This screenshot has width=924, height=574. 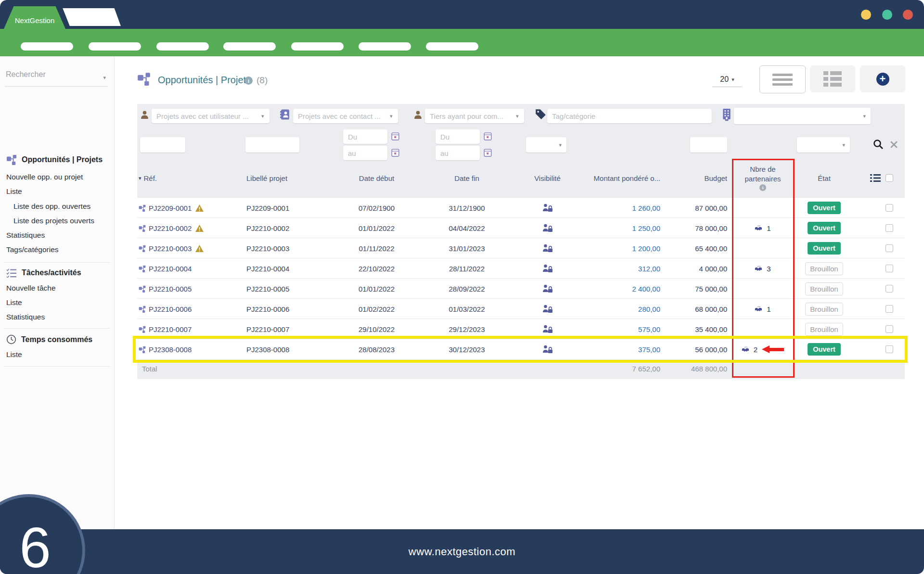 I want to click on search-input, so click(x=49, y=75).